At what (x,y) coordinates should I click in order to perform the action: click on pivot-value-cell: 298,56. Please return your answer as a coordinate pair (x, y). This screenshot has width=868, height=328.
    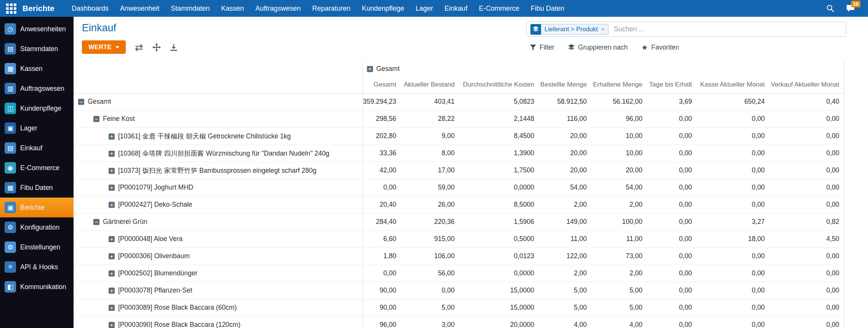
    Looking at the image, I should click on (382, 119).